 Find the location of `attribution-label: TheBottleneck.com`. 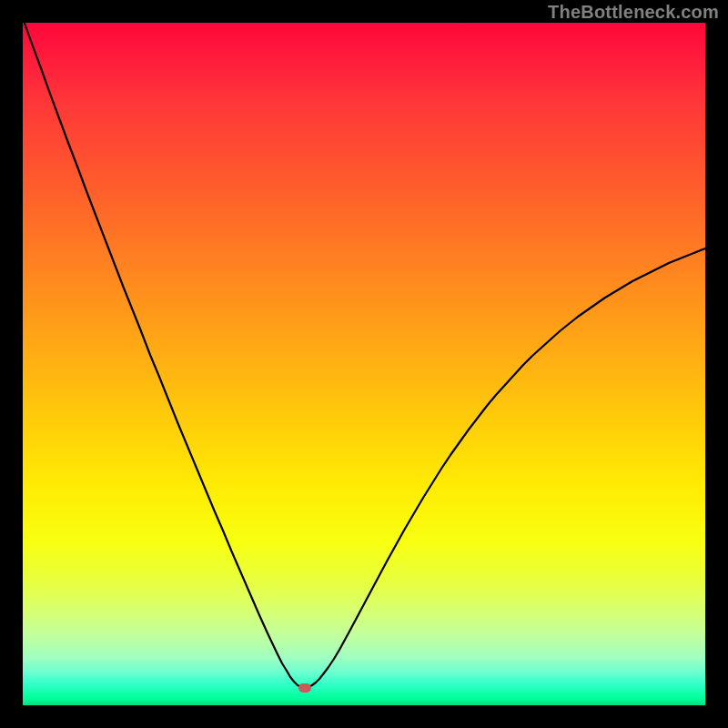

attribution-label: TheBottleneck.com is located at coordinates (633, 13).